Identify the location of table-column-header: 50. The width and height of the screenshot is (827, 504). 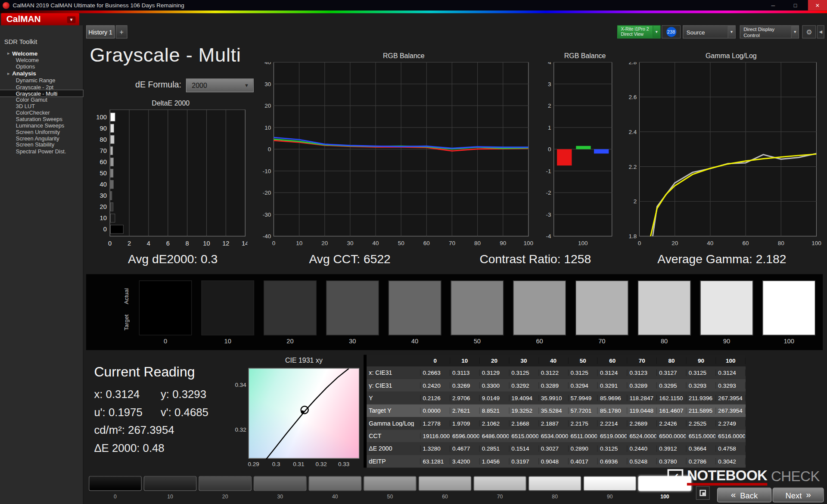
(583, 361).